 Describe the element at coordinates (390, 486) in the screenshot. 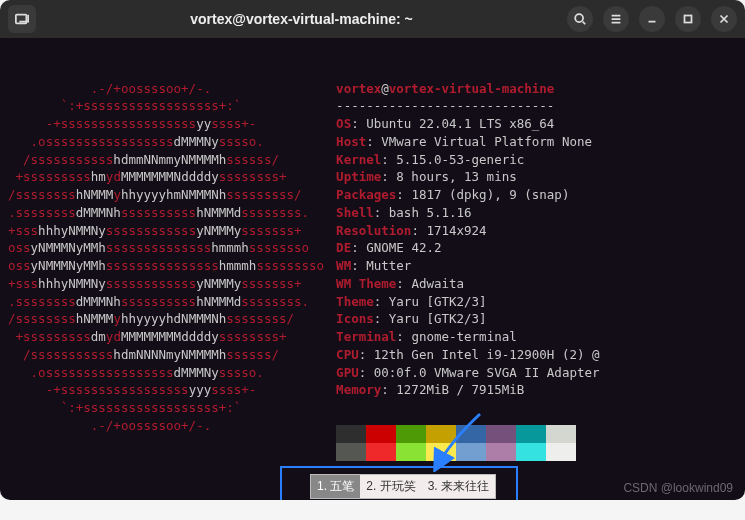

I see `ime-candidate: 2. 开玩笑` at that location.